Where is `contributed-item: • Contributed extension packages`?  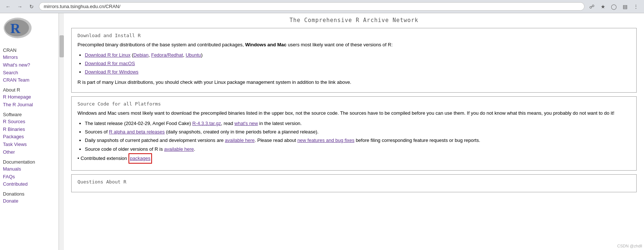
contributed-item: • Contributed extension packages is located at coordinates (354, 158).